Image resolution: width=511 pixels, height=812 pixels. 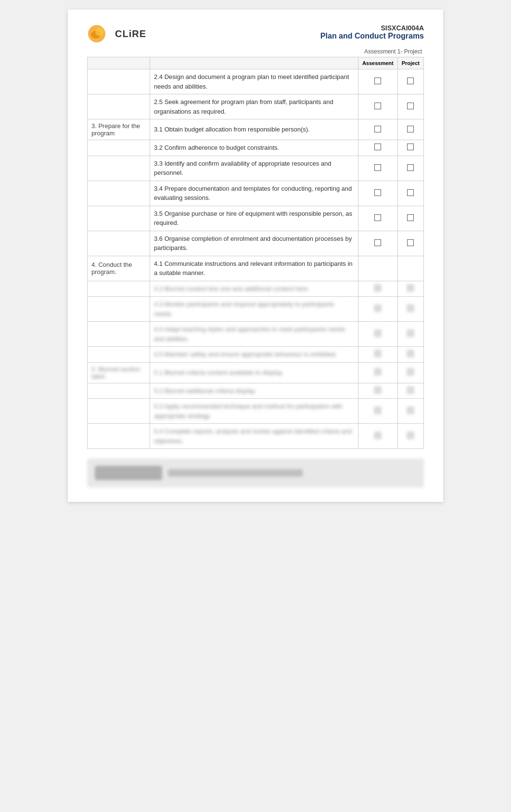 I want to click on table-row: 3. Prepare for the program3.1 Obtain bud…, so click(x=256, y=130).